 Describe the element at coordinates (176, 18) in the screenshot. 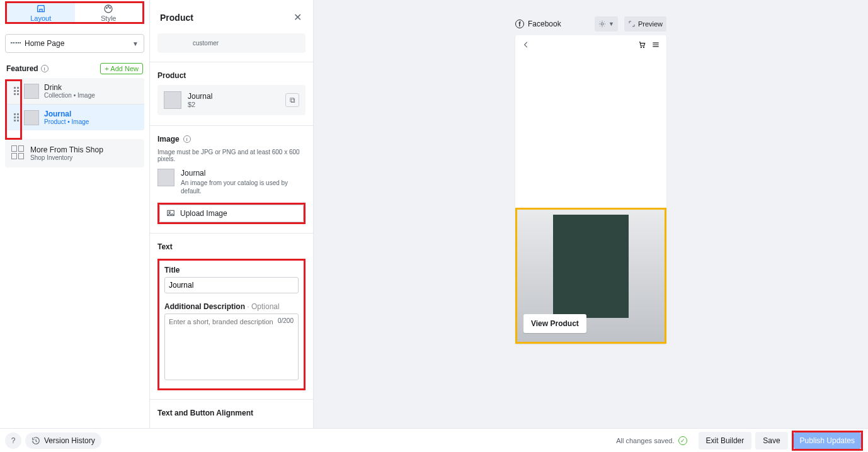

I see `panel-title: Product` at that location.